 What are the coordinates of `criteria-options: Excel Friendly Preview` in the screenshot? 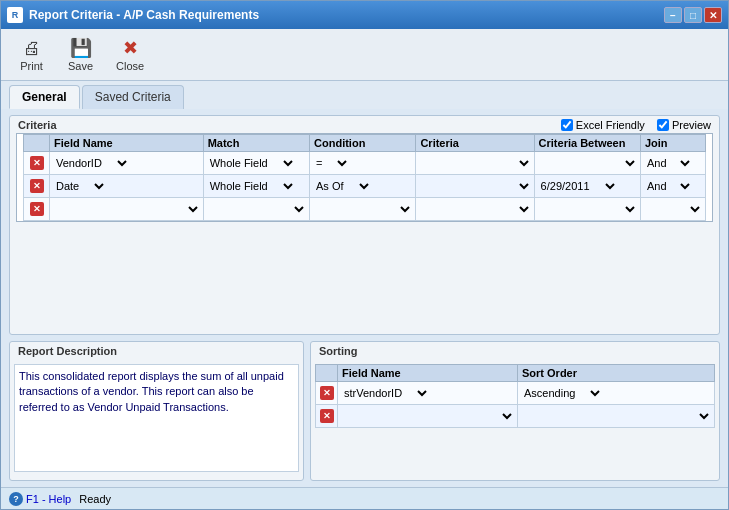 It's located at (636, 125).